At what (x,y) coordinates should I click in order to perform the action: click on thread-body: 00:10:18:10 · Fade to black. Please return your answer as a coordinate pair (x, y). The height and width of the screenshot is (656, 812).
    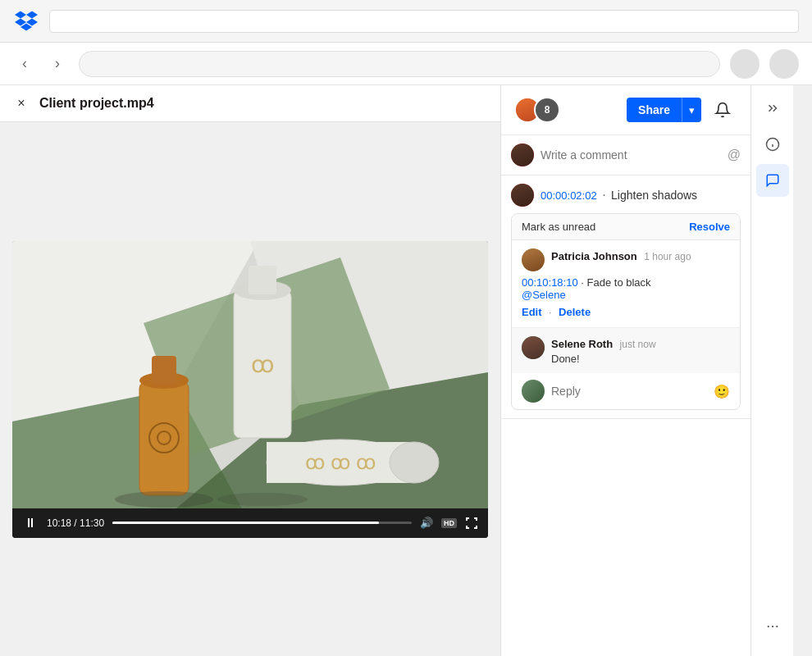
    Looking at the image, I should click on (626, 282).